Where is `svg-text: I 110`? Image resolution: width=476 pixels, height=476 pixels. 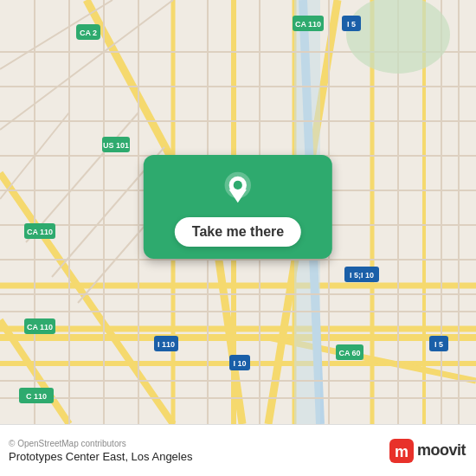 svg-text: I 110 is located at coordinates (166, 344).